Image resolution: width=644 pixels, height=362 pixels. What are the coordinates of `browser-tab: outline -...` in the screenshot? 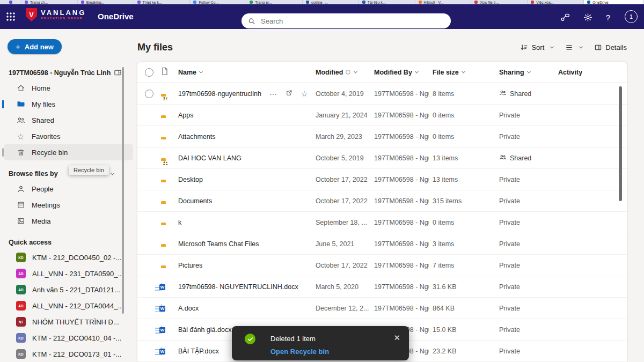 It's located at (331, 2).